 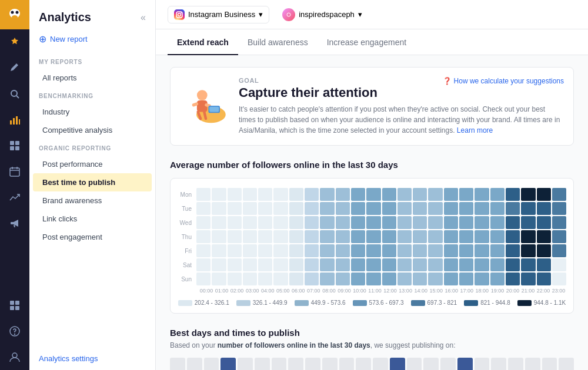 I want to click on nav-grid, so click(x=15, y=146).